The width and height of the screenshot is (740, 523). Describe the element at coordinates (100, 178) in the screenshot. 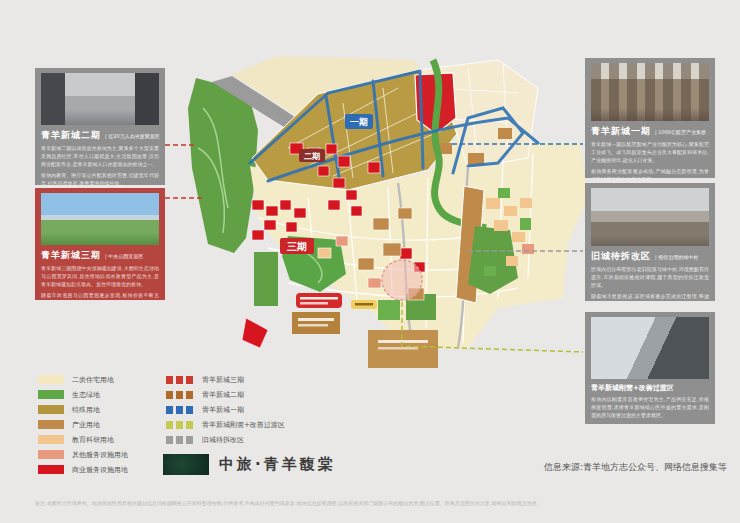

I see `card-phase2-body2: 板块内教育、医疗等公共配套相对完善,但建筑年代较早,社区品质参差,改善需求持续外…` at that location.